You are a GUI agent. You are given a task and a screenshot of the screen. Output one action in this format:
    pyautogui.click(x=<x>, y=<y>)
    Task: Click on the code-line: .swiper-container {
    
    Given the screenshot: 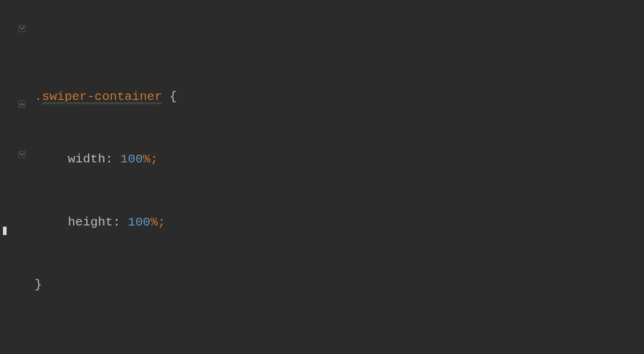 What is the action you would take?
    pyautogui.click(x=179, y=96)
    